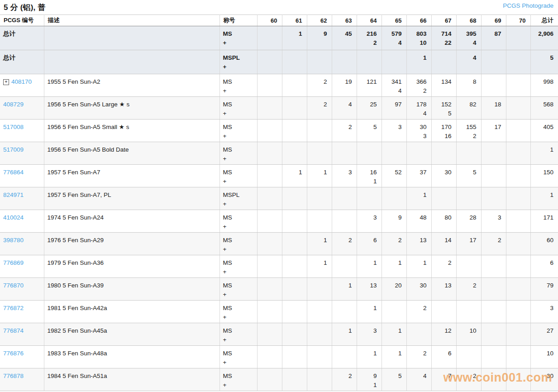 This screenshot has height=392, width=558. What do you see at coordinates (394, 131) in the screenshot?
I see `grade-cell-65: 3` at bounding box center [394, 131].